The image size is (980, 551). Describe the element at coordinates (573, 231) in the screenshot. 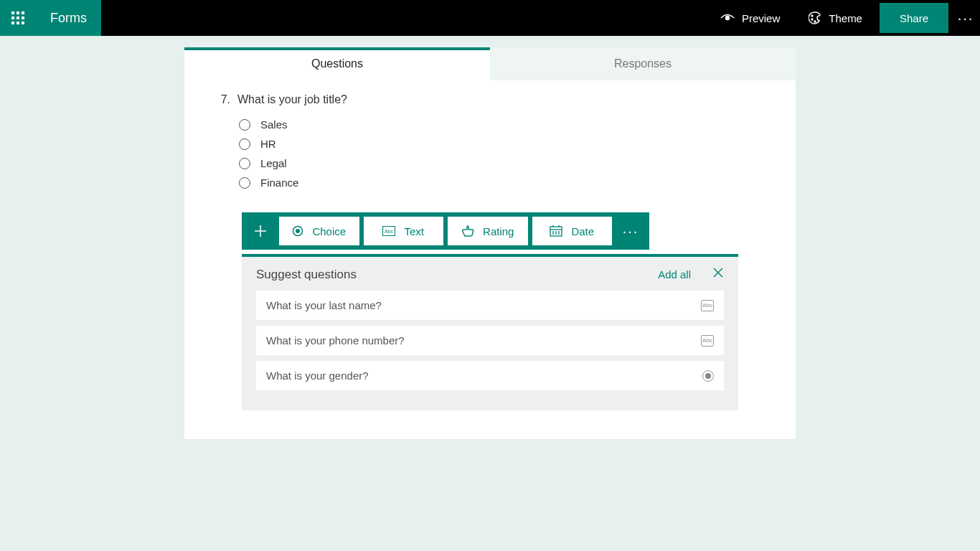

I see `add-date-button: Date` at that location.